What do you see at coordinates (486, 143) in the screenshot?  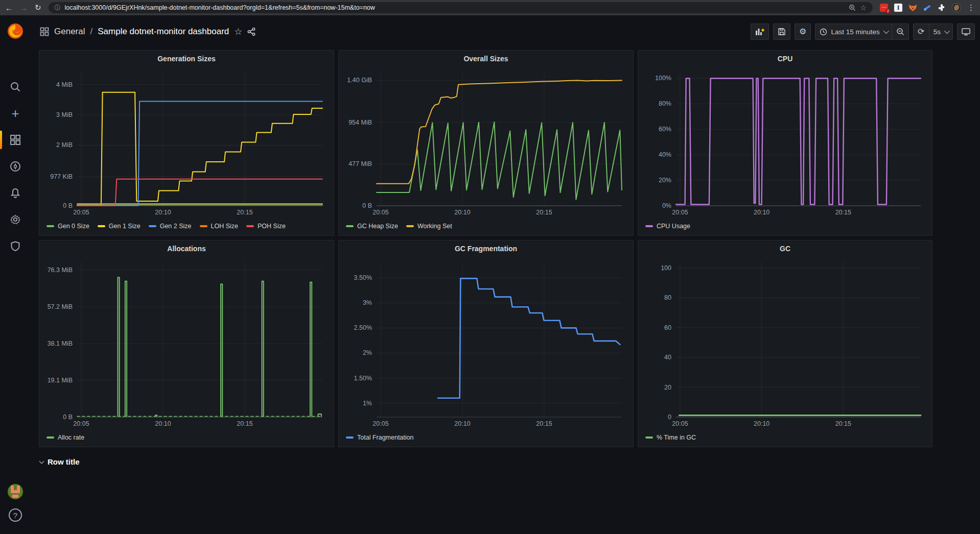 I see `chart-area: 0 B477 MiB954 MiB1.40 GiB20:0520:1020:15` at bounding box center [486, 143].